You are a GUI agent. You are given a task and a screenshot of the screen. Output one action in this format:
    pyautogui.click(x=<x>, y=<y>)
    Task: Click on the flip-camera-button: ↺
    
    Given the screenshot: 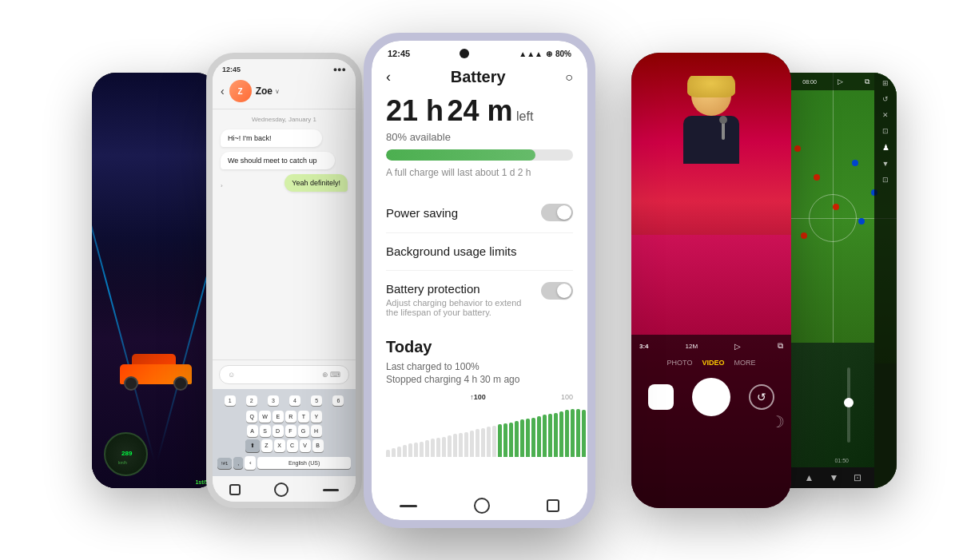 What is the action you would take?
    pyautogui.click(x=762, y=397)
    